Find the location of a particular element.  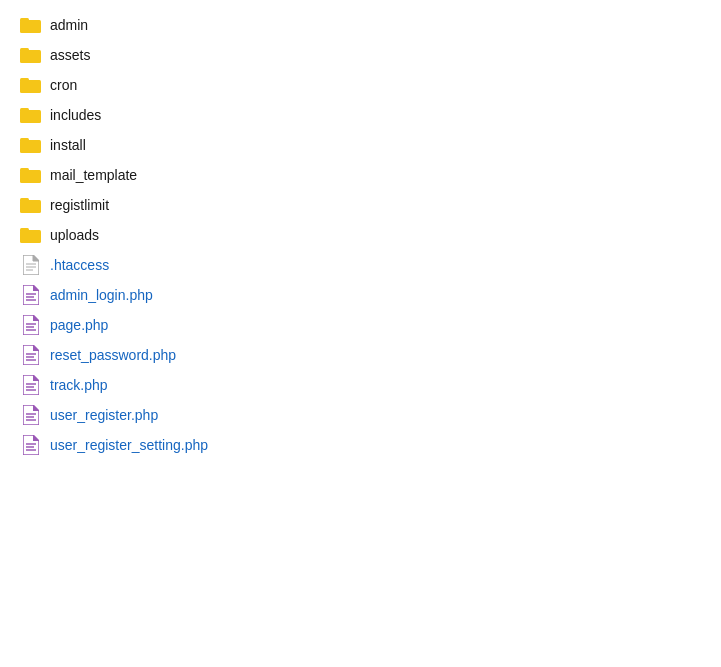

list-item: registlimit is located at coordinates (360, 205).